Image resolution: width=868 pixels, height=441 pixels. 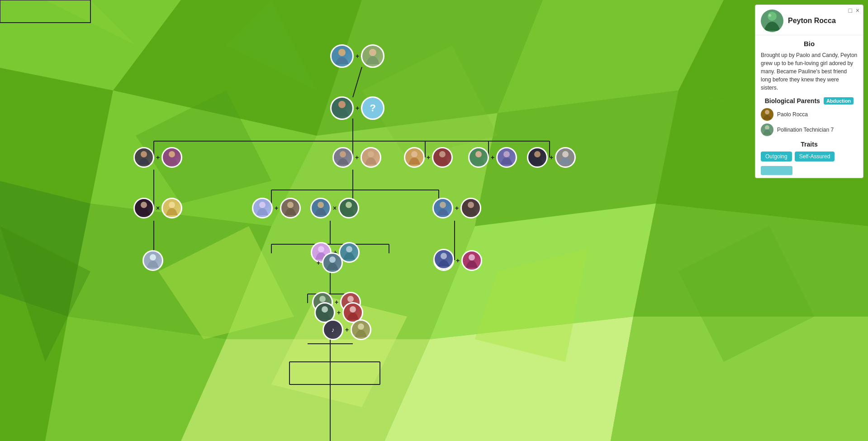 I want to click on gen8-node: ♪ +, so click(x=347, y=330).